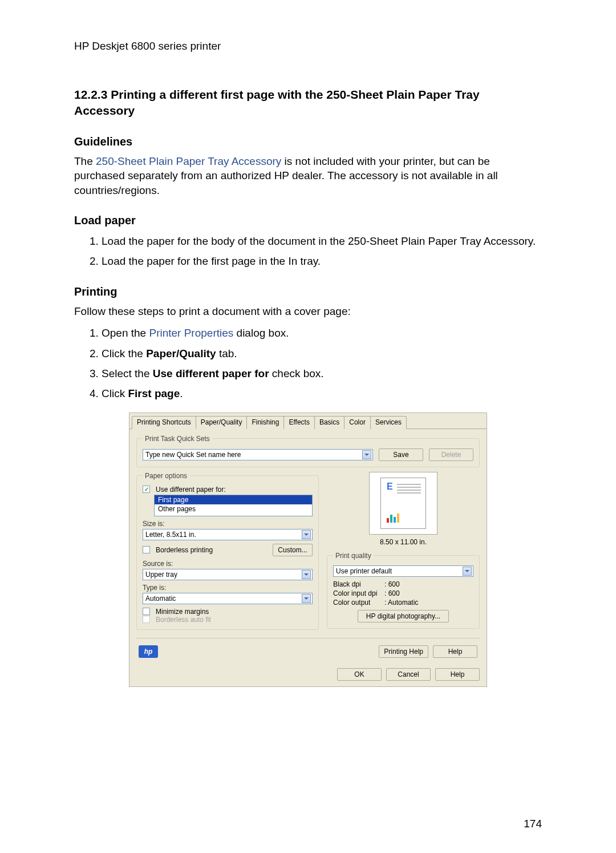 This screenshot has width=616, height=853. Describe the element at coordinates (308, 312) in the screenshot. I see `printing-intro: Follow these steps to print a document w…` at that location.